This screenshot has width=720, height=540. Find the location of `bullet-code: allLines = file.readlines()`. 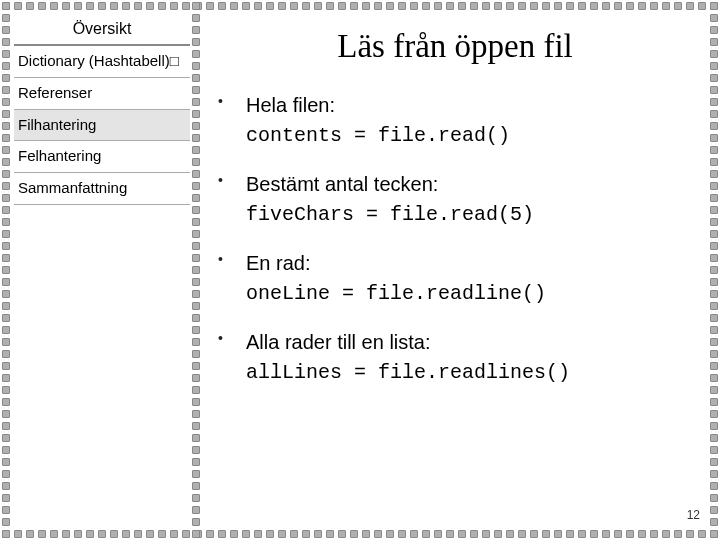

bullet-code: allLines = file.readlines() is located at coordinates (408, 372).